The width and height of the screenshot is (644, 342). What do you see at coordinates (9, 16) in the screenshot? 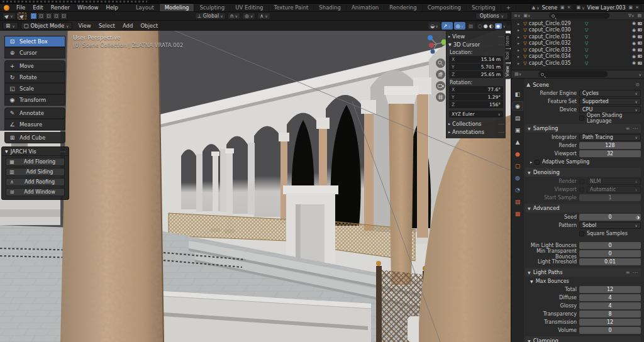
I see `active-tool-dropdown: ▶∨` at bounding box center [9, 16].